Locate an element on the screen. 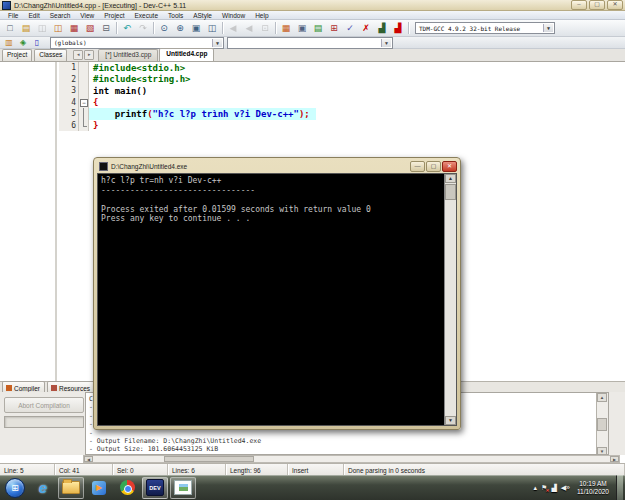 This screenshot has width=625, height=500. open-file-icon: ▤ is located at coordinates (26, 28).